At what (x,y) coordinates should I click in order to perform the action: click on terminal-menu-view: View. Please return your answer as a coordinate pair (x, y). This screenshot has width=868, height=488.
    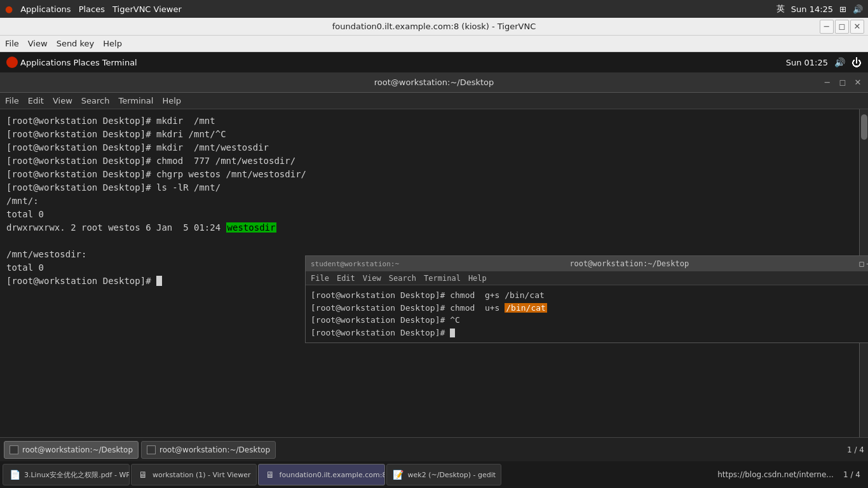
    Looking at the image, I should click on (62, 100).